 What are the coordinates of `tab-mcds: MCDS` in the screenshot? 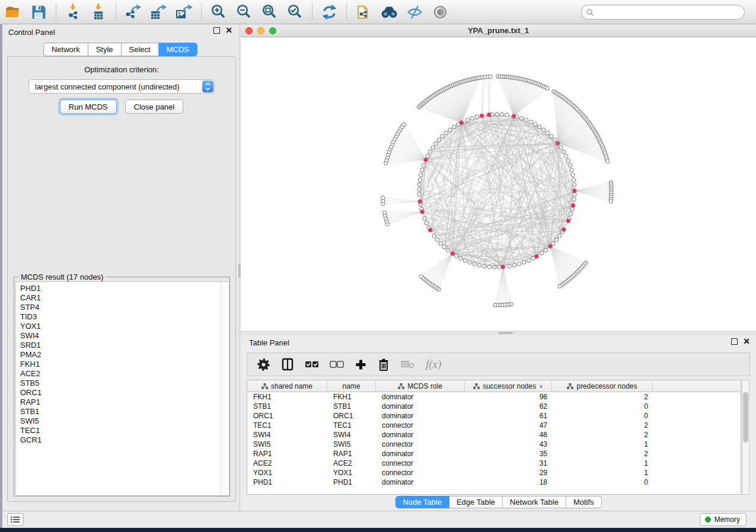 It's located at (178, 50).